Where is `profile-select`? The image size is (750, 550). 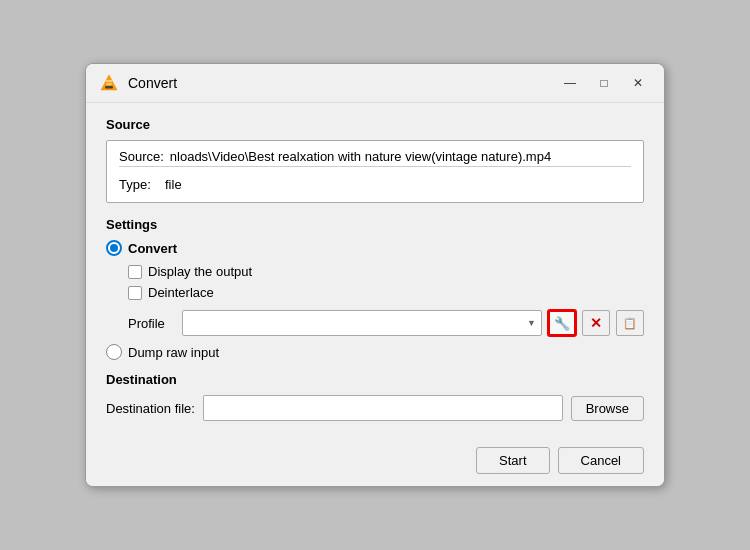 profile-select is located at coordinates (362, 323).